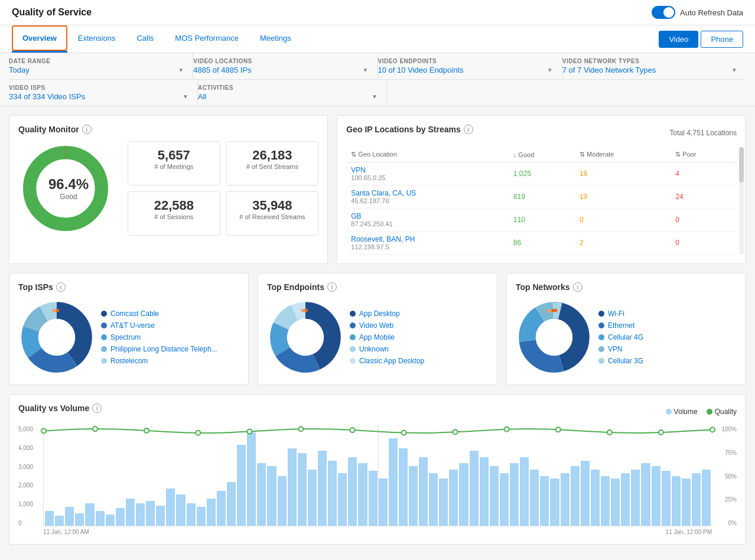  What do you see at coordinates (623, 155) in the screenshot?
I see `col-moderate: ⇅ Moderate` at bounding box center [623, 155].